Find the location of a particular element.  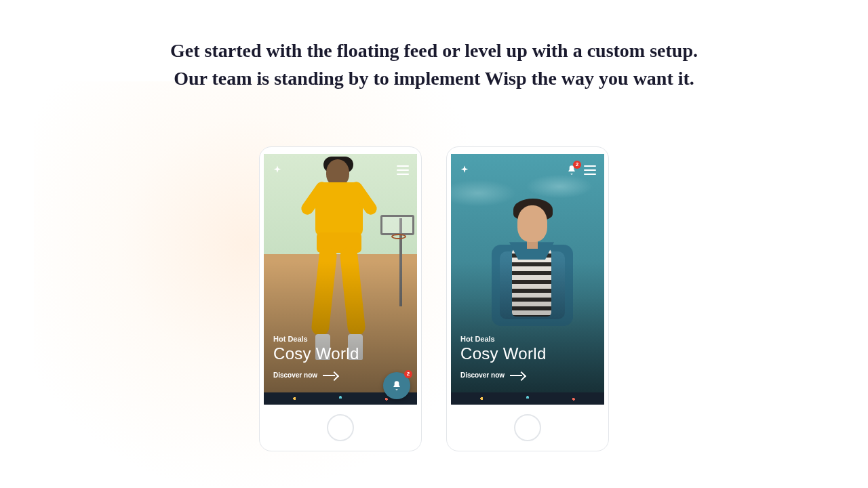

topbar-left is located at coordinates (340, 170).